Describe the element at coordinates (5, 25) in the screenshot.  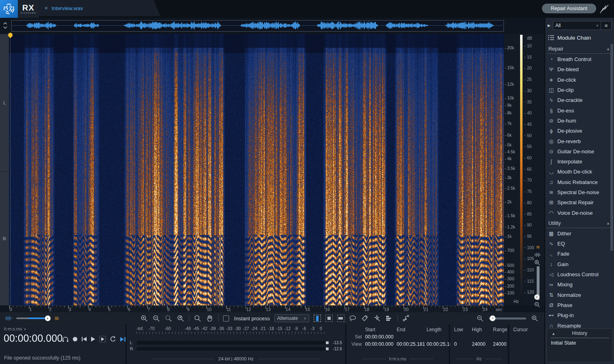
I see `overview-resize-handle` at that location.